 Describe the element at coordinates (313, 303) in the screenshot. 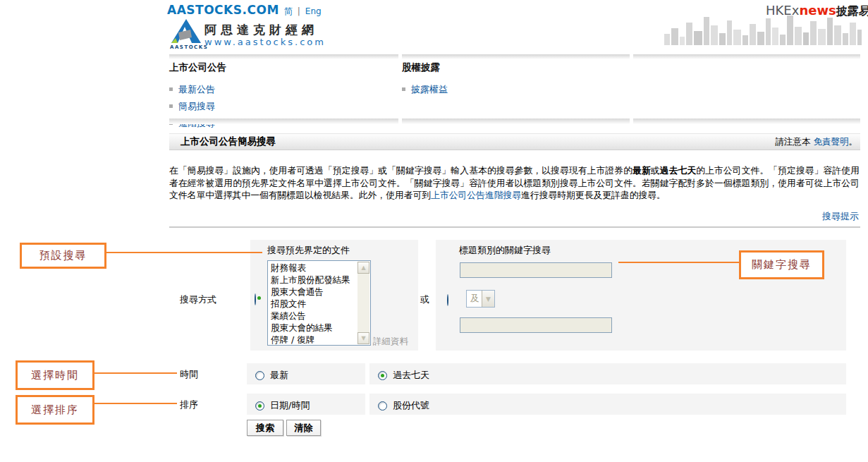

I see `listbox-option: 招股文件` at that location.